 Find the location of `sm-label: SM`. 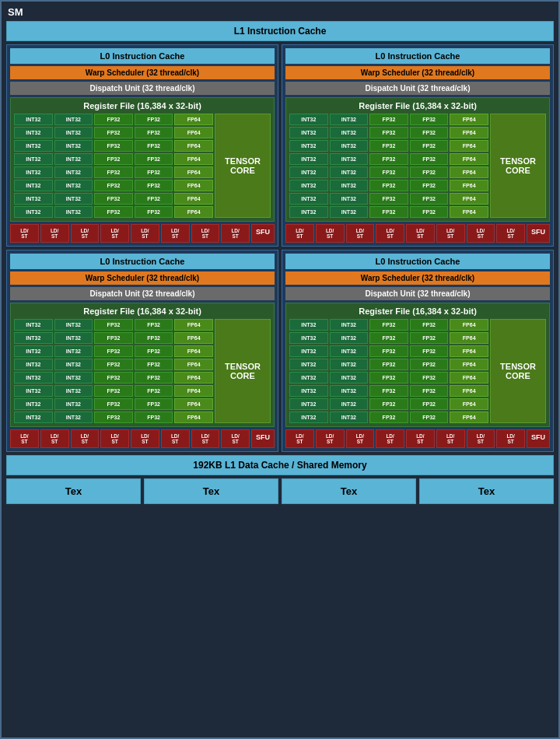

sm-label: SM is located at coordinates (280, 12).